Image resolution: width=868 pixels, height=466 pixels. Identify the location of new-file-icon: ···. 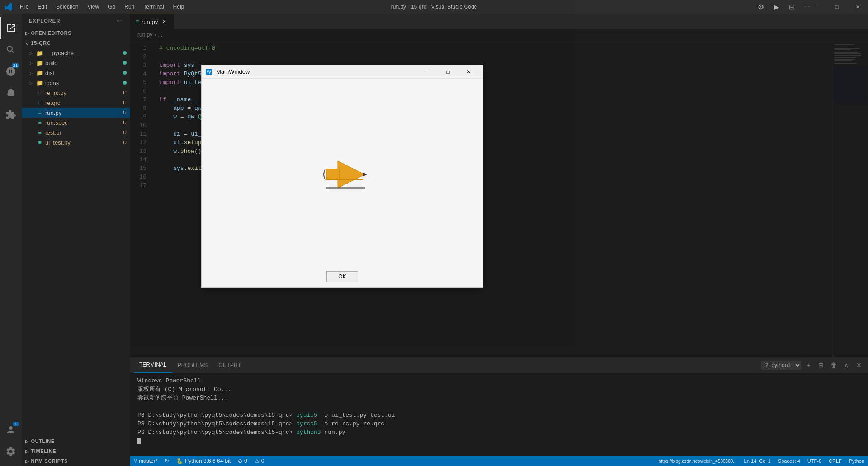
(119, 21).